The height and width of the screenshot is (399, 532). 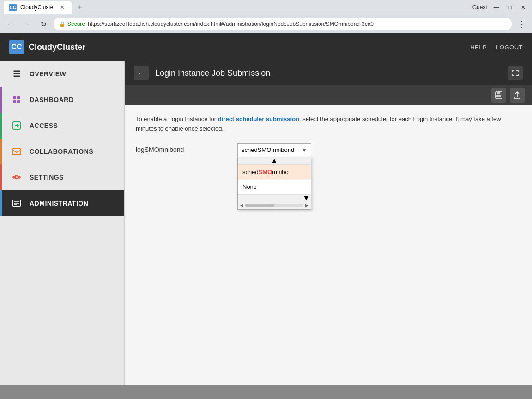 What do you see at coordinates (328, 150) in the screenshot?
I see `instance-row: logSMOmnibond schedSMOmnibond ▼ ▲ schedS…` at bounding box center [328, 150].